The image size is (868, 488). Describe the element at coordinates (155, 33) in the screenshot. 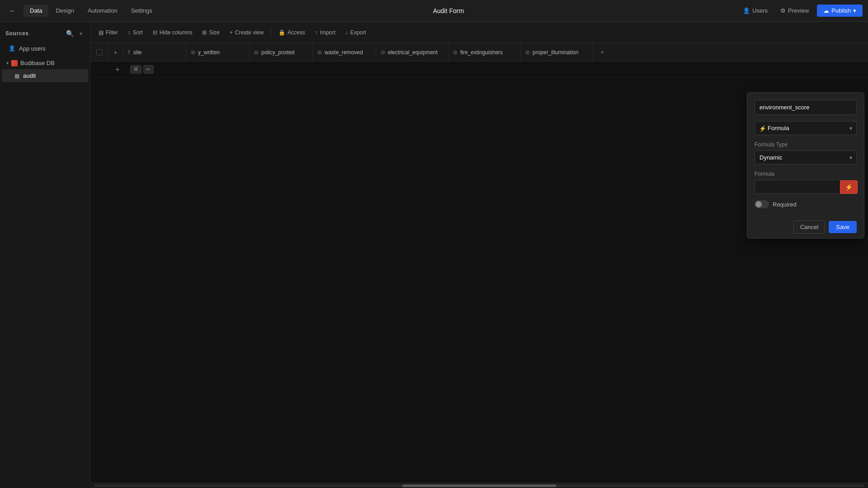

I see `hide-columns-icon: ⊟` at that location.